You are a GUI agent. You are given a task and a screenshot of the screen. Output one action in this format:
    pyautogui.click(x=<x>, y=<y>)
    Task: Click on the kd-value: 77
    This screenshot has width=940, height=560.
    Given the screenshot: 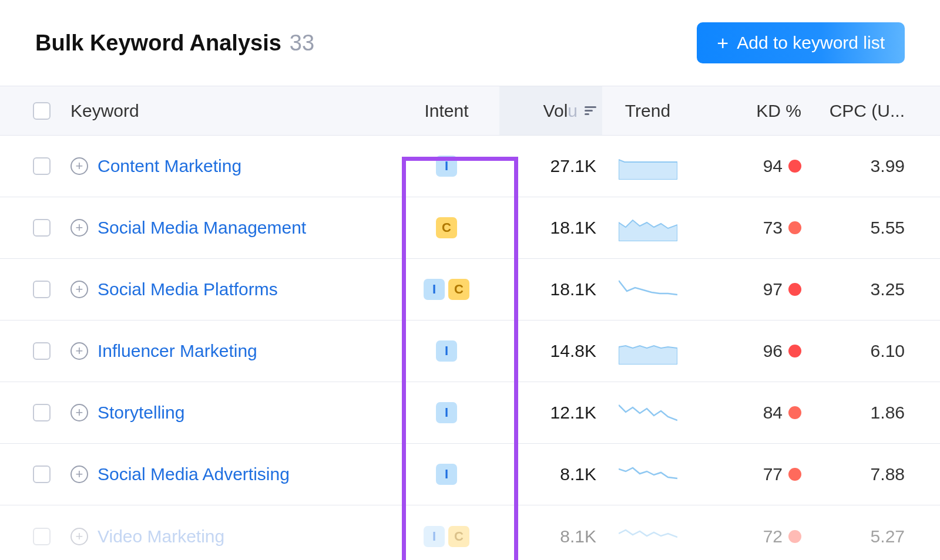 What is the action you would take?
    pyautogui.click(x=773, y=474)
    